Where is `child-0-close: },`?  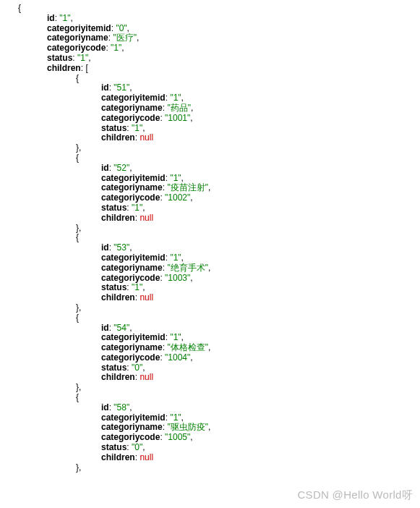
child-0-close: }, is located at coordinates (248, 148).